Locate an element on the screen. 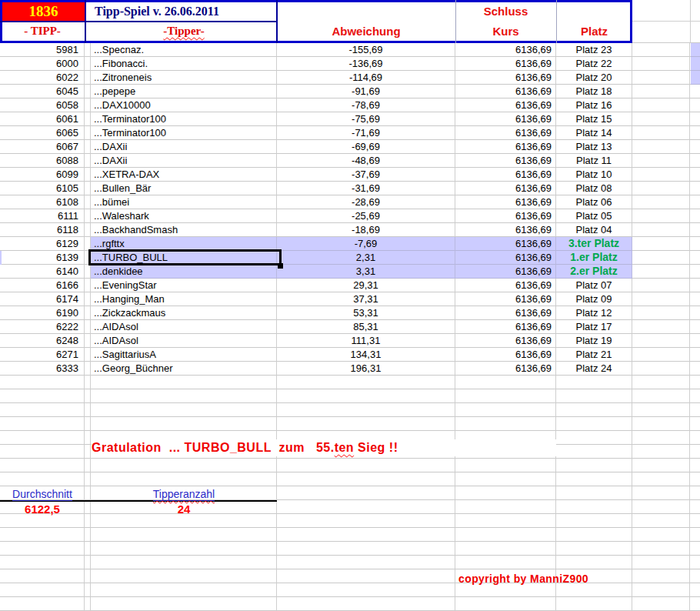 The height and width of the screenshot is (611, 700). selected-cell-border is located at coordinates (185, 257).